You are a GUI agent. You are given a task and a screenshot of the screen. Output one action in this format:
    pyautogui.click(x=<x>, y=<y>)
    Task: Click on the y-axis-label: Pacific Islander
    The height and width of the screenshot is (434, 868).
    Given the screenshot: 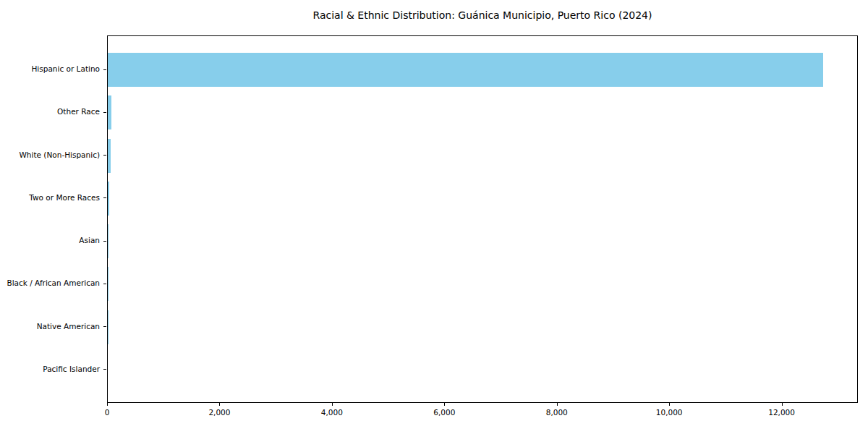 What is the action you would take?
    pyautogui.click(x=50, y=369)
    